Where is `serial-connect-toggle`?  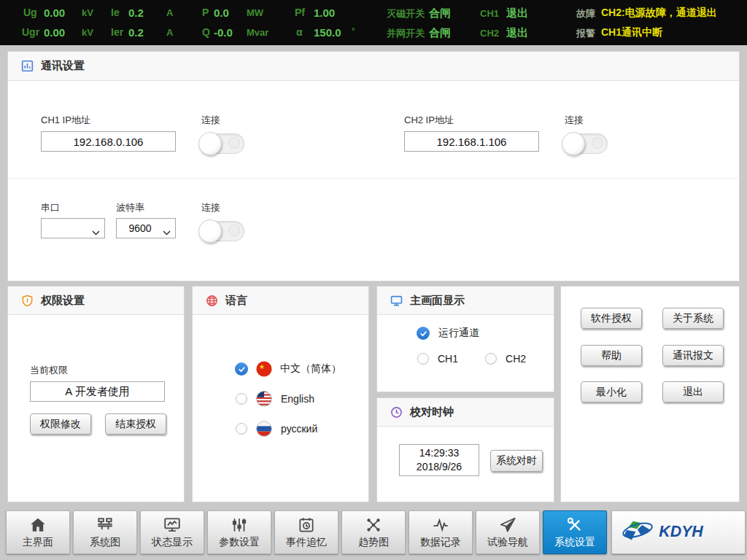 serial-connect-toggle is located at coordinates (222, 231).